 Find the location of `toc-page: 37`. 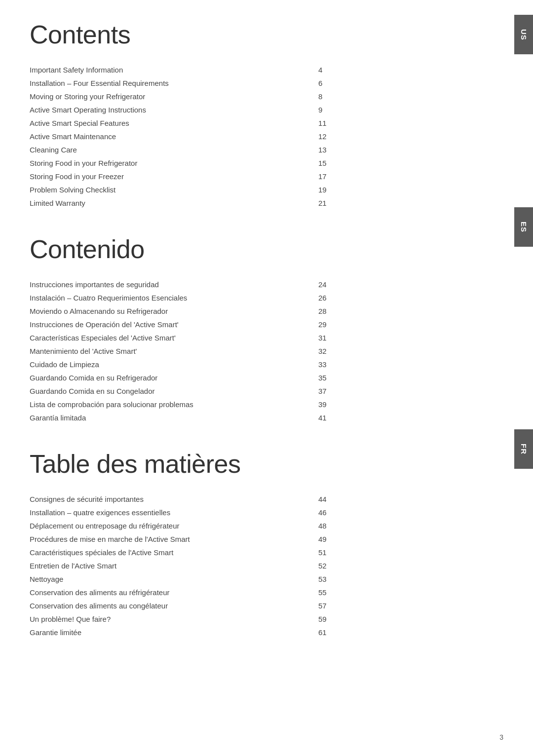

toc-page: 37 is located at coordinates (366, 391).